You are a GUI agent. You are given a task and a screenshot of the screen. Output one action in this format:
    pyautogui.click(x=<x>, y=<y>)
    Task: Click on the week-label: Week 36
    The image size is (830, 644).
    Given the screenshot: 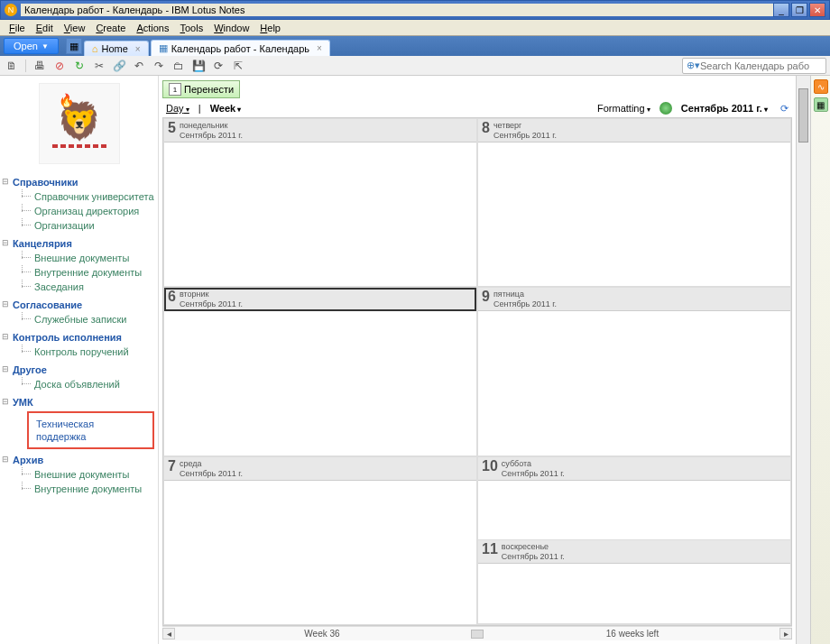 What is the action you would take?
    pyautogui.click(x=322, y=633)
    